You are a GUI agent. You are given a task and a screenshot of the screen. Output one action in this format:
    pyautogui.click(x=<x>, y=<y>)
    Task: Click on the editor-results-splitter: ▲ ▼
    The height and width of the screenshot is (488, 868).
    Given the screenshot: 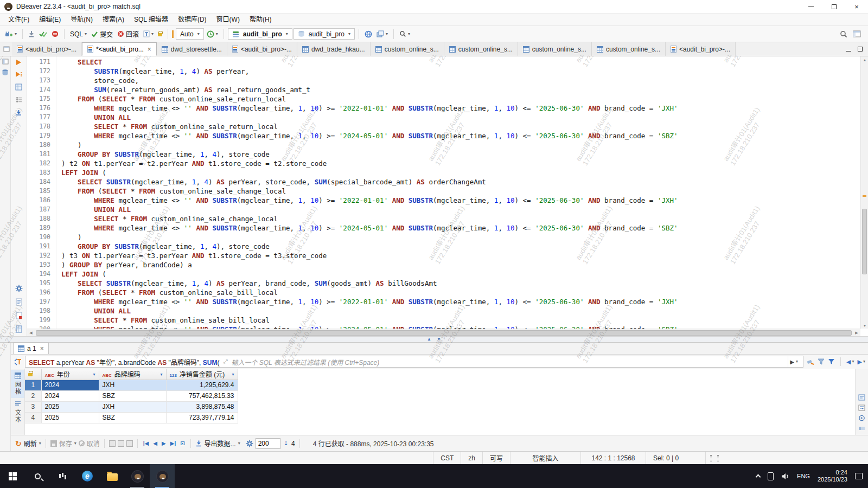 What is the action you would take?
    pyautogui.click(x=434, y=339)
    